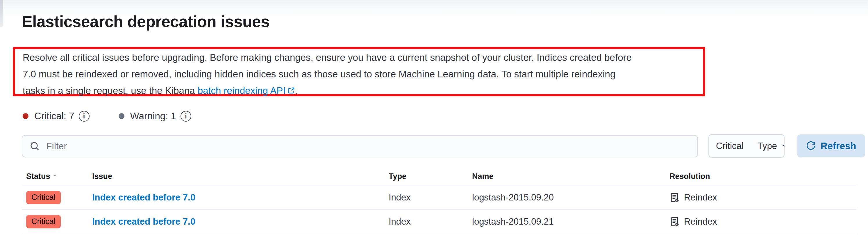 The height and width of the screenshot is (238, 868). What do you see at coordinates (319, 74) in the screenshot?
I see `description-line-2: 7.0 must be reindexed or removed, includ…` at bounding box center [319, 74].